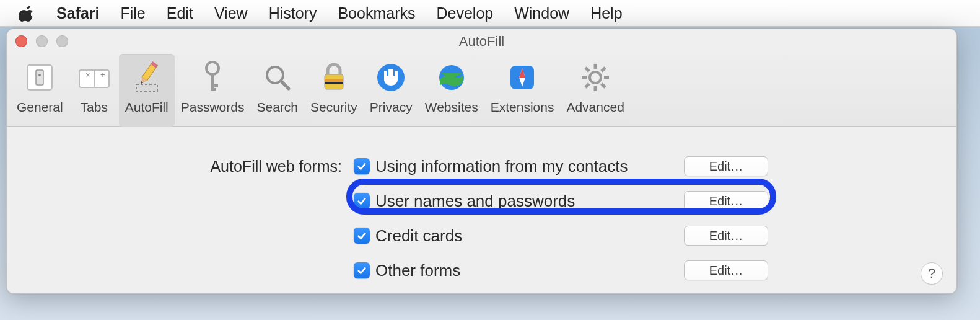 This screenshot has height=320, width=980. Describe the element at coordinates (278, 78) in the screenshot. I see `magnifier-icon` at that location.